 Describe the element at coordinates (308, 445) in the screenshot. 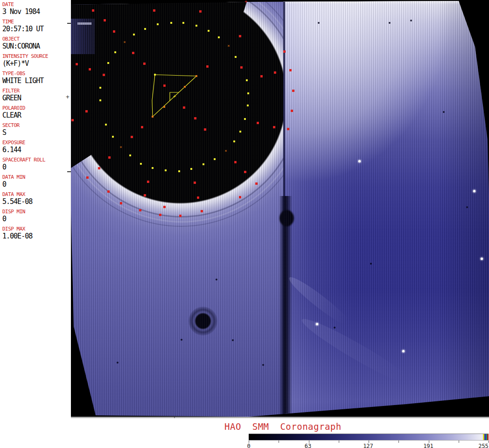

I see `colorbar-tick-label: 63` at that location.